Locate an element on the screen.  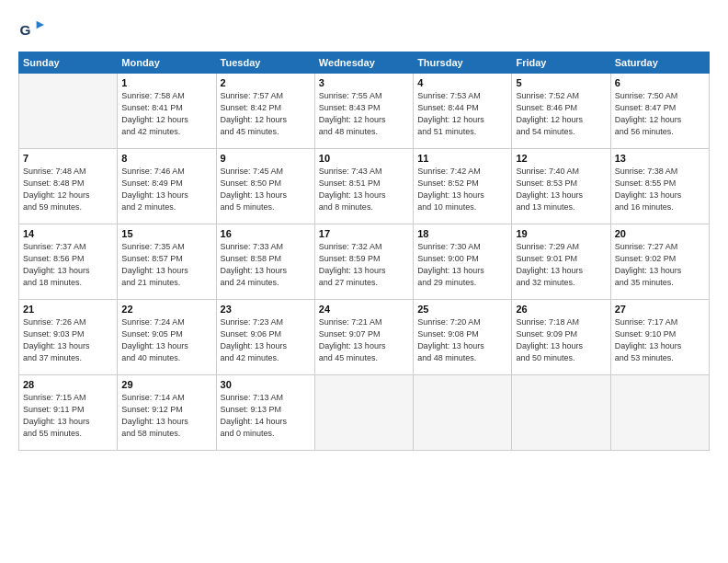
week-row-1: 1Sunrise: 7:58 AM Sunset: 8:41 PM Daylig… is located at coordinates (364, 111).